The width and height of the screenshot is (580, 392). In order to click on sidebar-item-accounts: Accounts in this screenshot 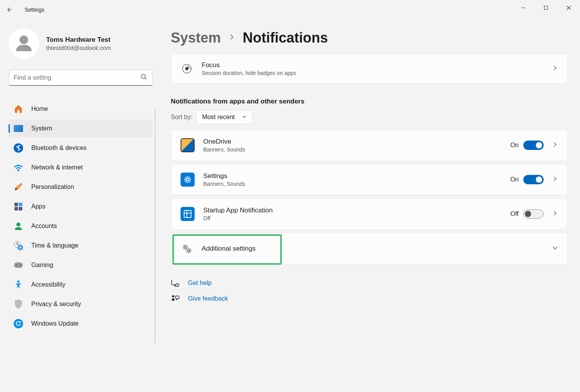, I will do `click(81, 226)`.